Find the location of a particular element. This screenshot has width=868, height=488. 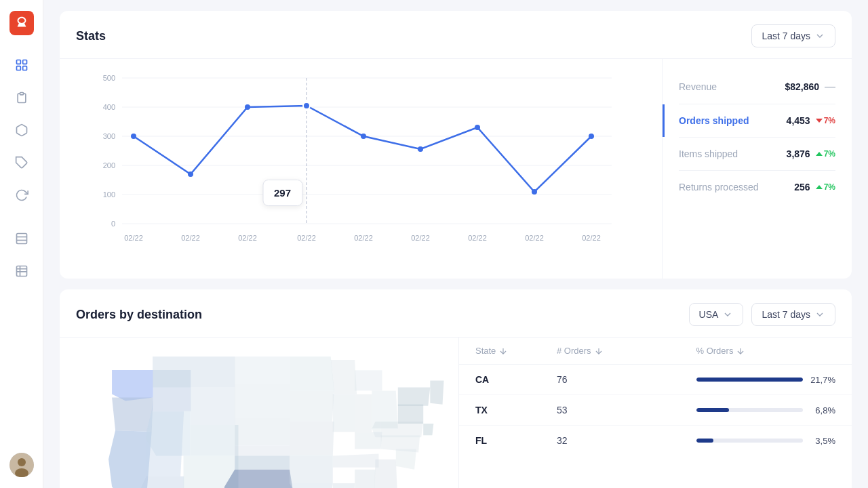

region-dropdown: USA is located at coordinates (716, 314).